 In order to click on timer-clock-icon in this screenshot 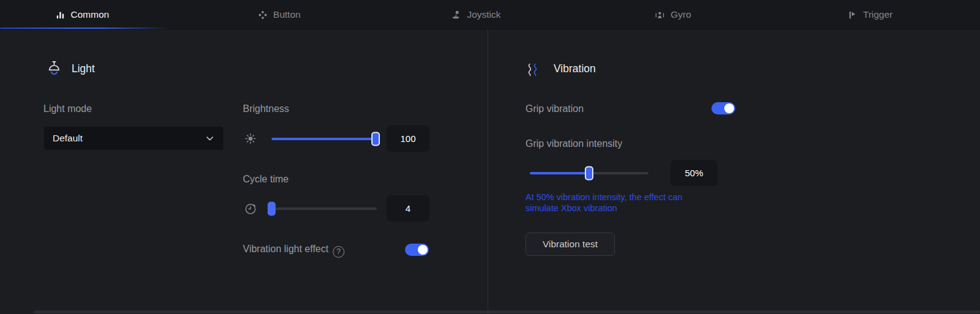, I will do `click(251, 208)`.